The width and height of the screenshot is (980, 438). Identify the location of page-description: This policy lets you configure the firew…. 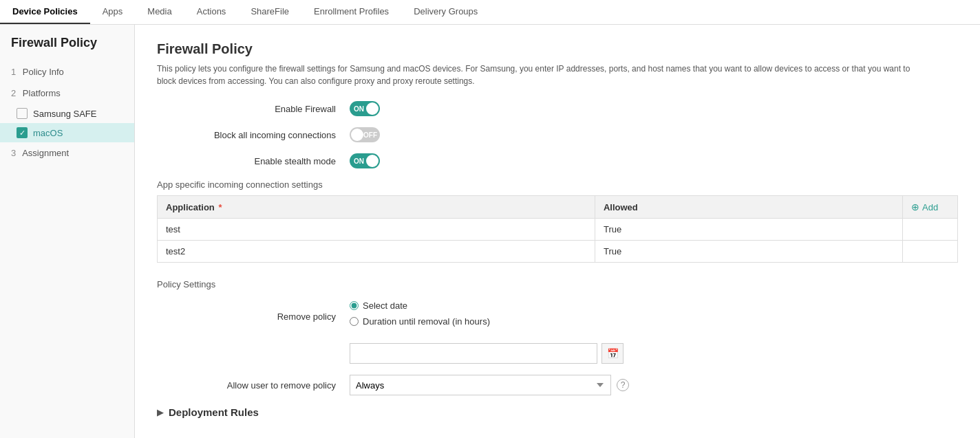
(535, 75).